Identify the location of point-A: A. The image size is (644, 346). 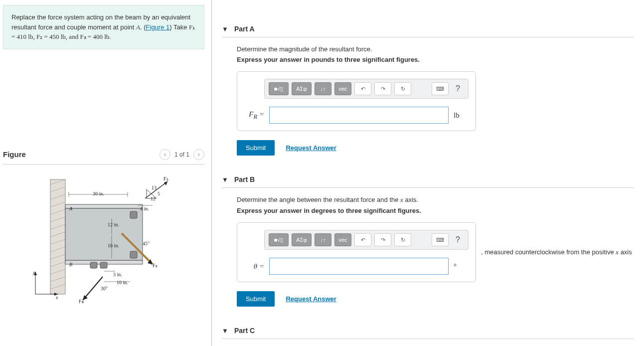
(138, 27).